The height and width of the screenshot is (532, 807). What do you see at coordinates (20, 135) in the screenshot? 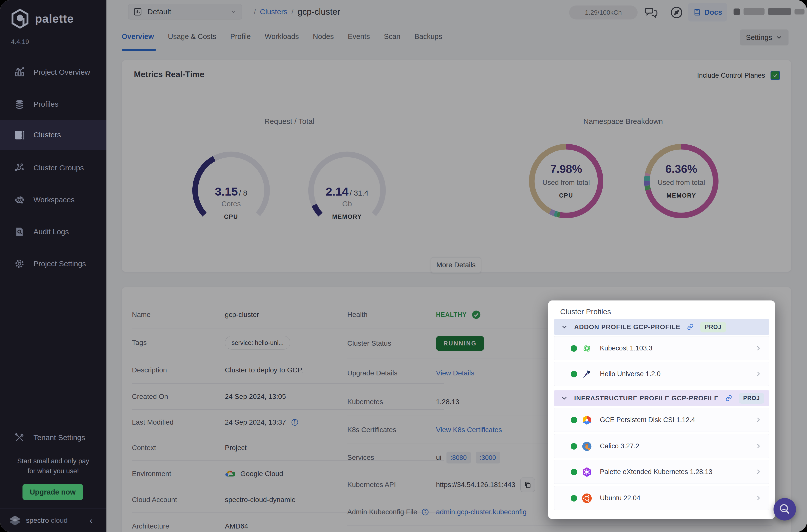
I see `clusters-icon` at bounding box center [20, 135].